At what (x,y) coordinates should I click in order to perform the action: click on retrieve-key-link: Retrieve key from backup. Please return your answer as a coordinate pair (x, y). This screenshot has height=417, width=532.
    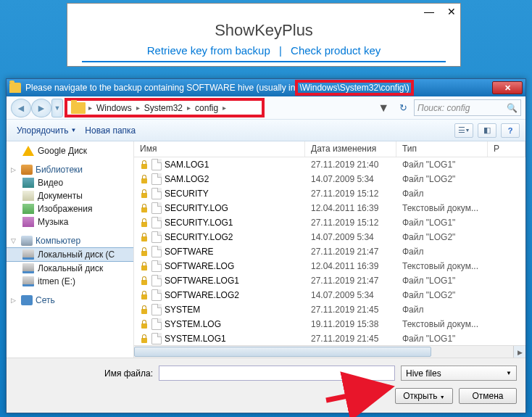
    Looking at the image, I should click on (209, 51).